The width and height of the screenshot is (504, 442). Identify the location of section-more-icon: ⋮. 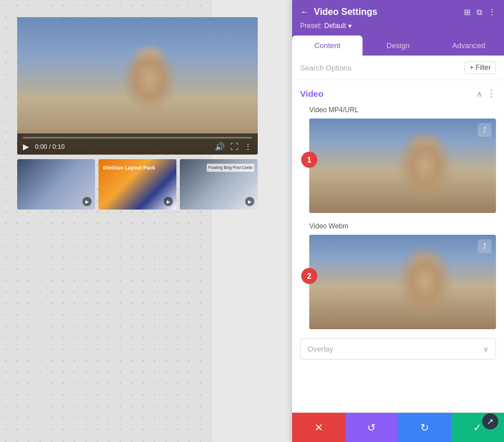
(491, 94).